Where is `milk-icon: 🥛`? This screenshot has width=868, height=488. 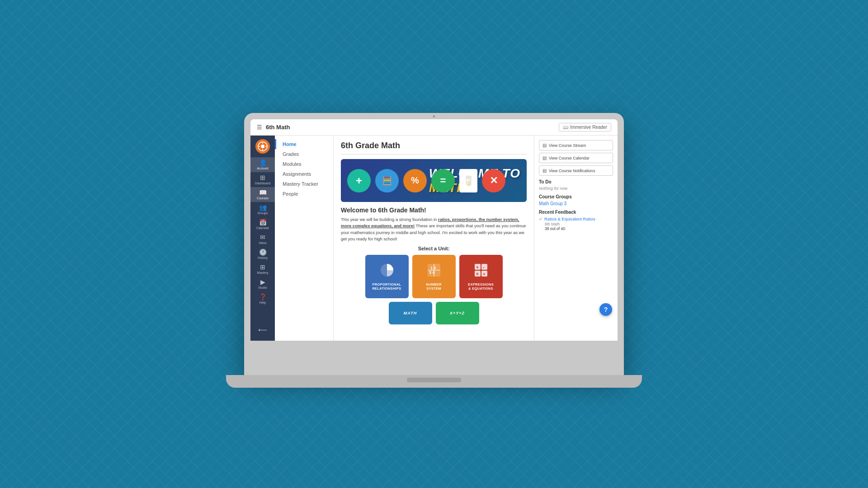 milk-icon: 🥛 is located at coordinates (468, 181).